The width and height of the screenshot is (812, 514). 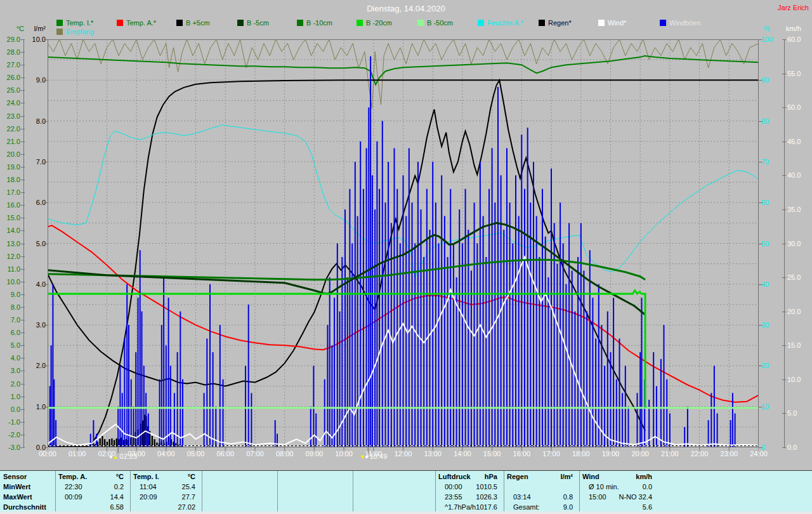 I want to click on axis-kmh-label: 30.0, so click(x=794, y=244).